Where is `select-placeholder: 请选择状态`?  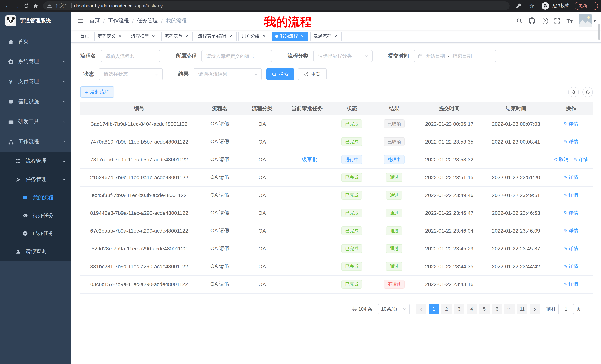 select-placeholder: 请选择状态 is located at coordinates (116, 74).